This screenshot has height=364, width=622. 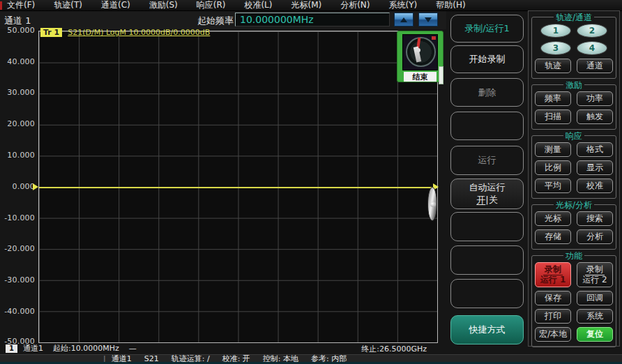 What do you see at coordinates (18, 187) in the screenshot?
I see `y-tick: 0.000` at bounding box center [18, 187].